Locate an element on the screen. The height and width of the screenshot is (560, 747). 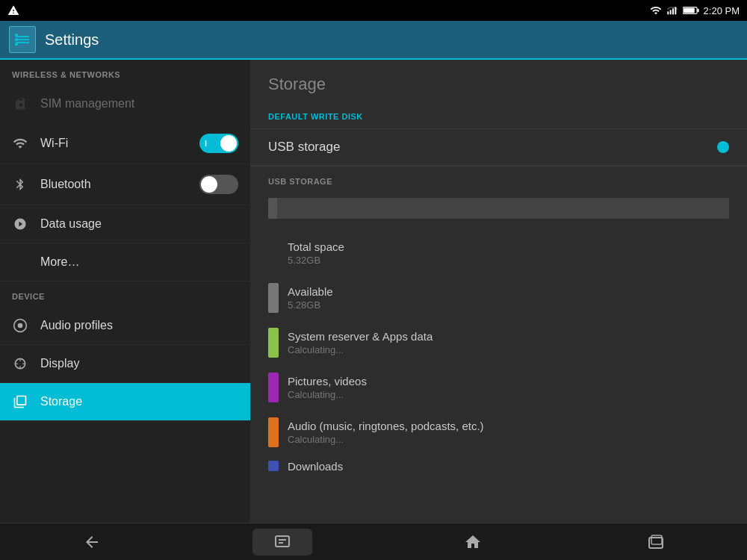
storage-icon is located at coordinates (20, 402).